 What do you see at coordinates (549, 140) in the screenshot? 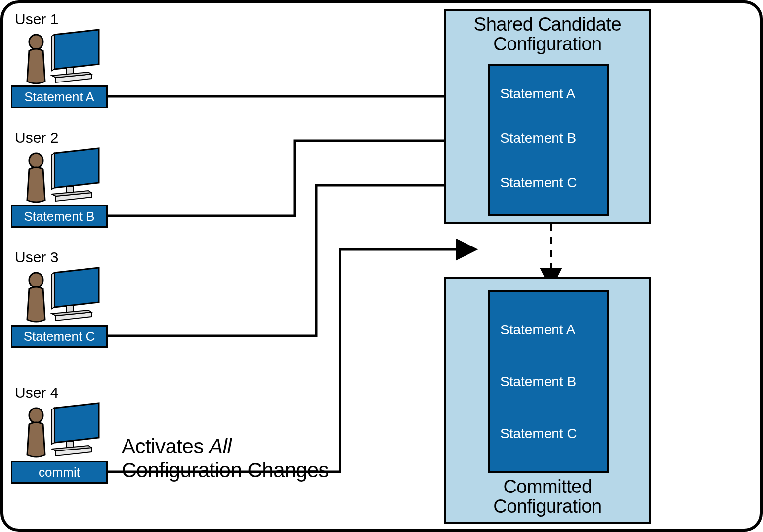
I see `shared-inner-box: Statement A Statement B Statement C` at bounding box center [549, 140].